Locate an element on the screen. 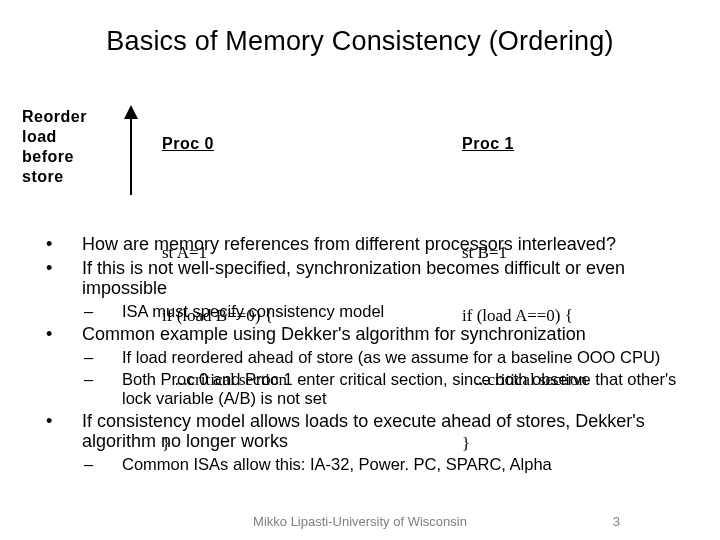 This screenshot has height=540, width=720. bullet-level2: If load reordered ahead of store (as we … is located at coordinates (366, 358).